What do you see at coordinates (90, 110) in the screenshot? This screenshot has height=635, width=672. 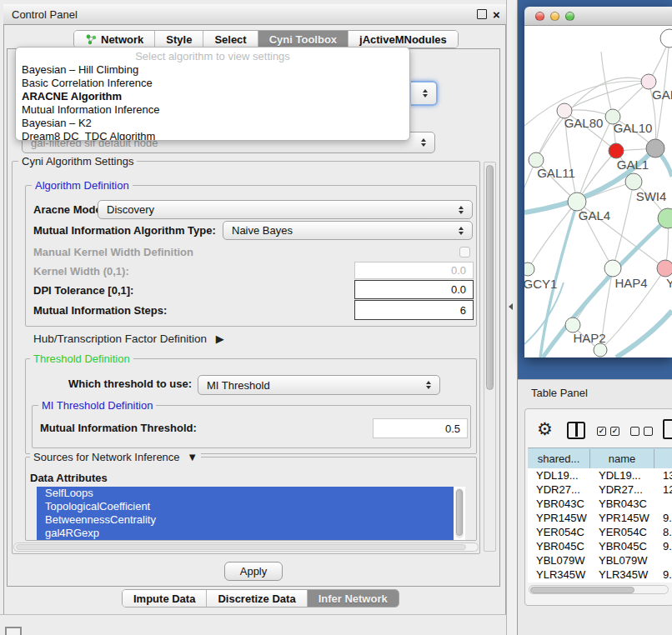 I see `algorithm-option: Mutual Information Inference` at bounding box center [90, 110].